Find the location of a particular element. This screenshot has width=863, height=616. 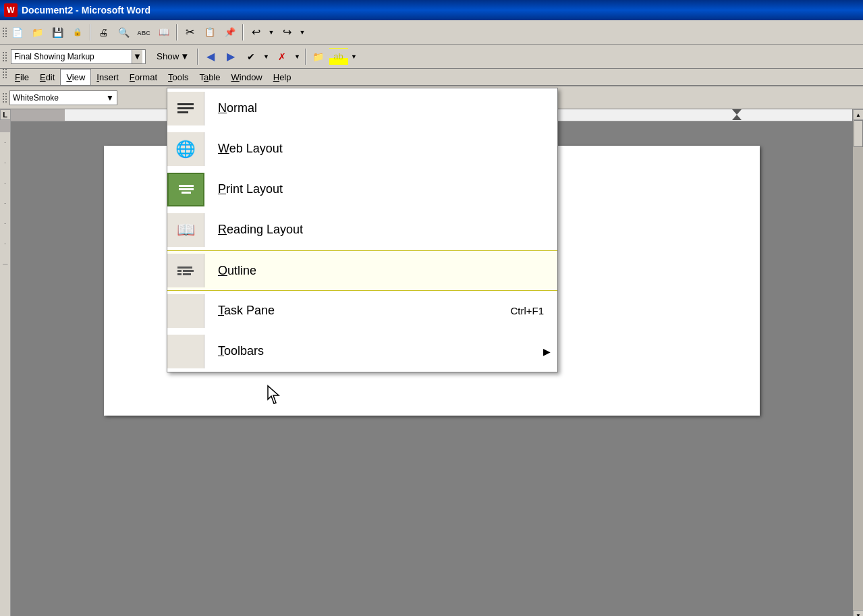

menu-window: Window is located at coordinates (247, 77).